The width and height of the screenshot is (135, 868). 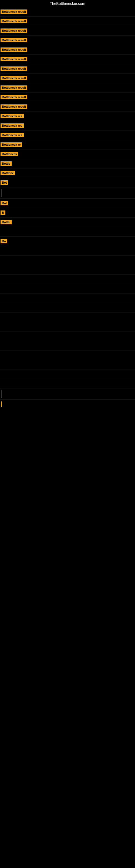 I want to click on bottleneck-result-badge: Bo, so click(x=4, y=241).